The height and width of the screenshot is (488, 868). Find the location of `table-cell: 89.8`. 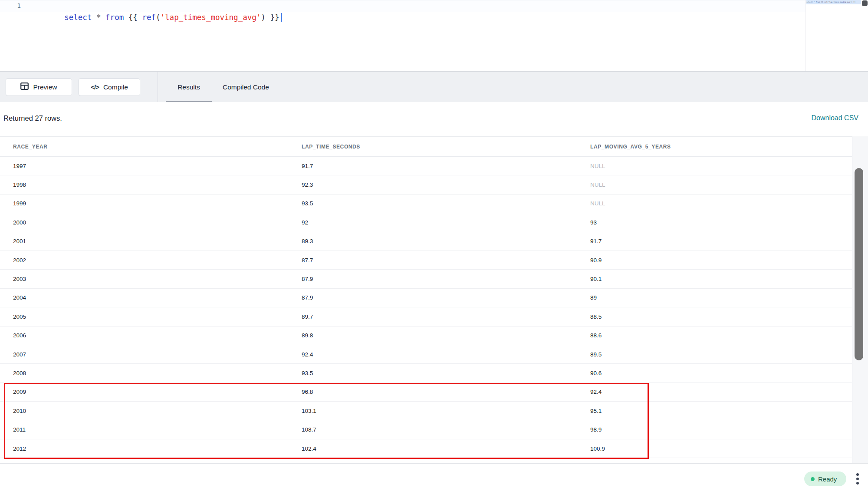

table-cell: 89.8 is located at coordinates (446, 335).